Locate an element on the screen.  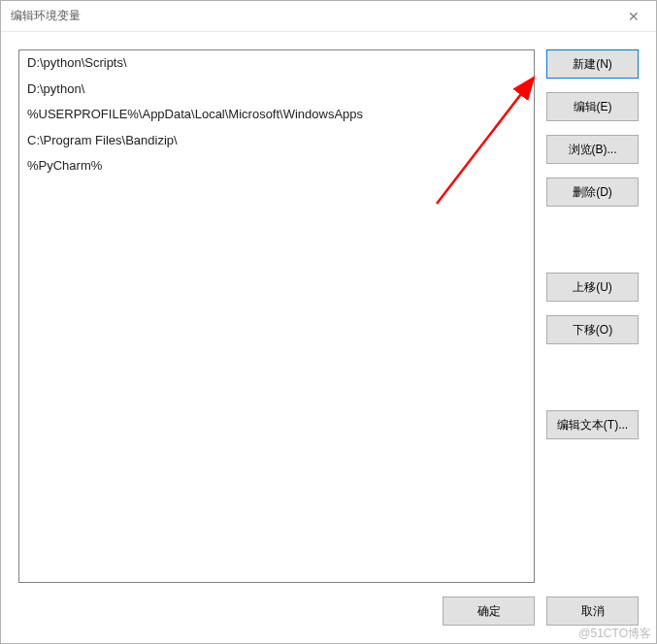
list-item: D:\python\Scripts\ is located at coordinates (277, 64).